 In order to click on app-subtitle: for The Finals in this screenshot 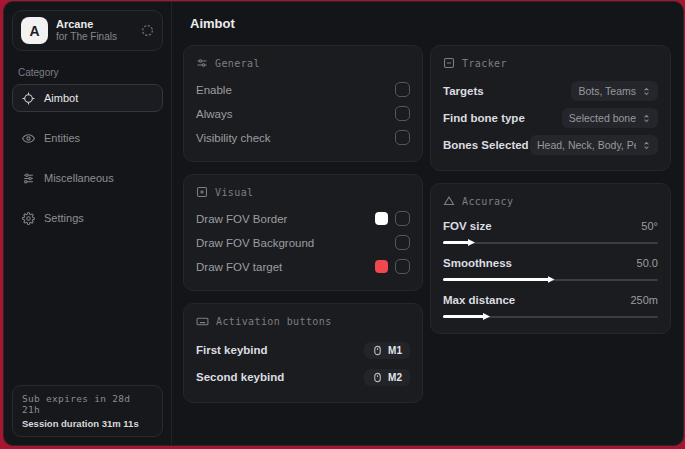, I will do `click(94, 37)`.